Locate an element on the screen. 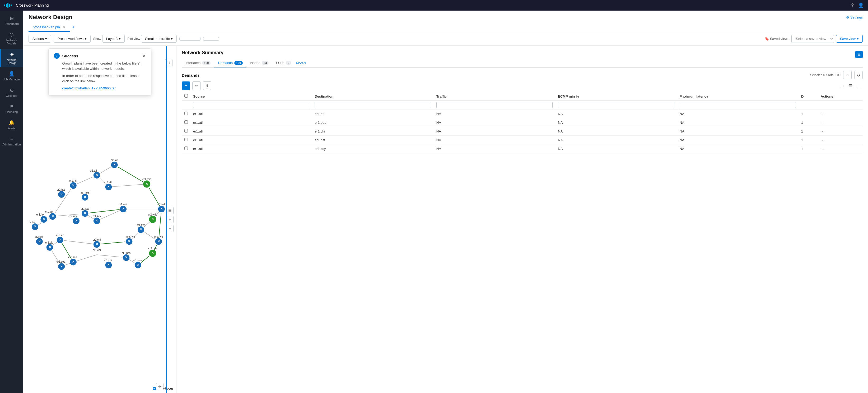 Image resolution: width=868 pixels, height=393 pixels. td-d: 1 is located at coordinates (808, 122).